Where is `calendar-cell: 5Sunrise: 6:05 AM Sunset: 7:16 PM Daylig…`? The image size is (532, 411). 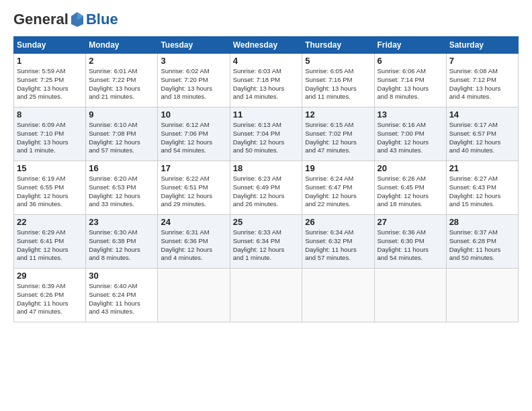
calendar-cell: 5Sunrise: 6:05 AM Sunset: 7:16 PM Daylig… is located at coordinates (339, 81).